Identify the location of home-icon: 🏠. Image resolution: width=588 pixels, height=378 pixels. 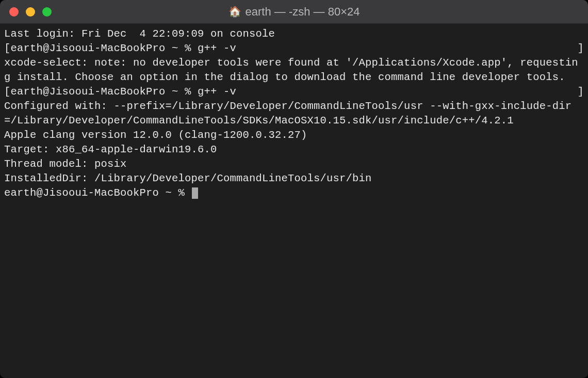
(235, 11).